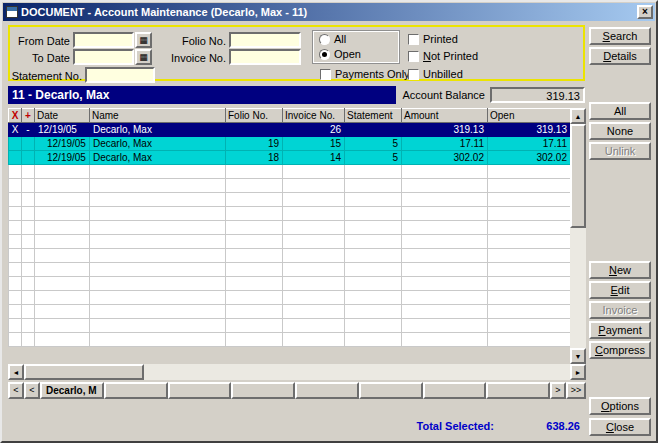 The image size is (658, 443). I want to click on payment-button: Payment, so click(620, 330).